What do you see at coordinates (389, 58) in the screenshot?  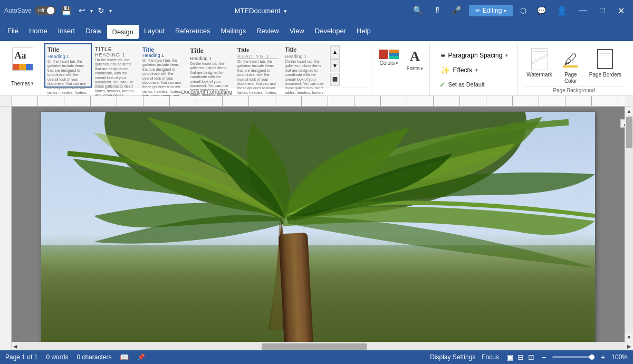 I see `colors-button: Colors ▾` at bounding box center [389, 58].